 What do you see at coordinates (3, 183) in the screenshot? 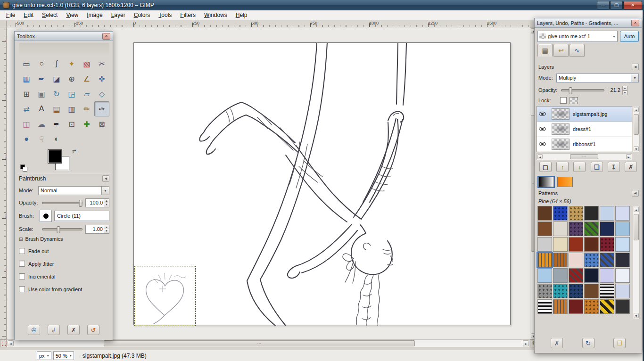
I see `vertical-ruler: 02505007501000` at bounding box center [3, 183].